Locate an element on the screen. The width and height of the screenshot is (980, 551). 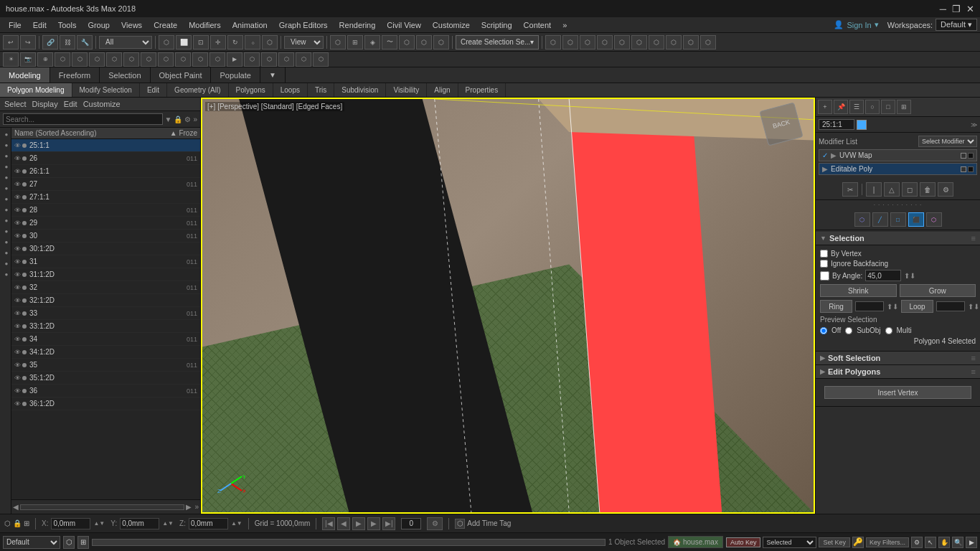
scene-item-25-1-1: 👁 25:1:1 is located at coordinates (106, 146).